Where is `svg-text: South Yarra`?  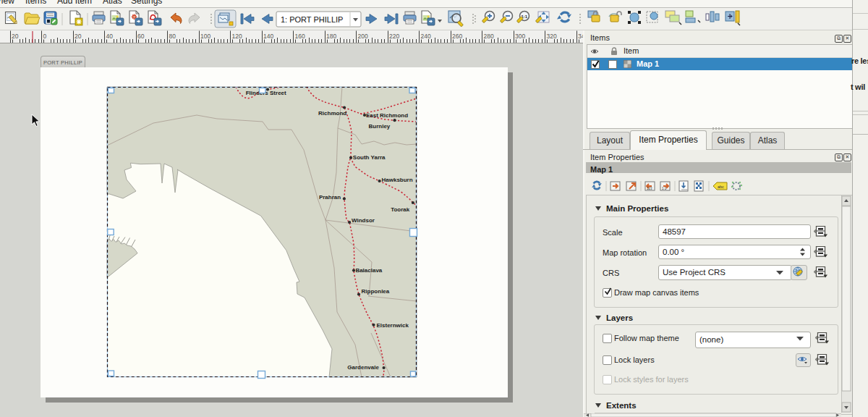 svg-text: South Yarra is located at coordinates (369, 158).